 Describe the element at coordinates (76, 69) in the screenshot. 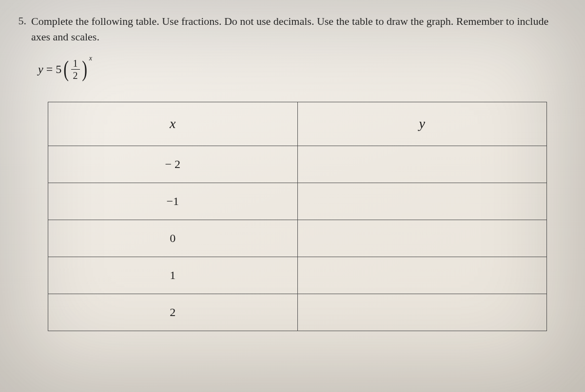

I see `equation-fraction: 1 2` at that location.